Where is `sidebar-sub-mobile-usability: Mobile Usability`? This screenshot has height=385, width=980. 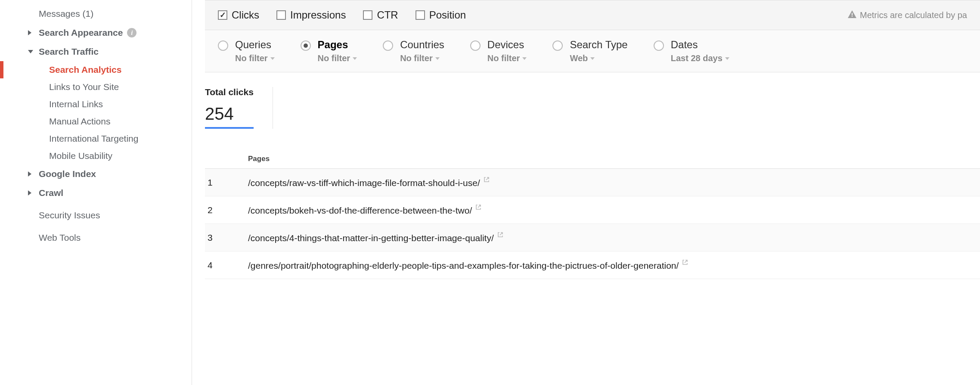 sidebar-sub-mobile-usability: Mobile Usability is located at coordinates (96, 156).